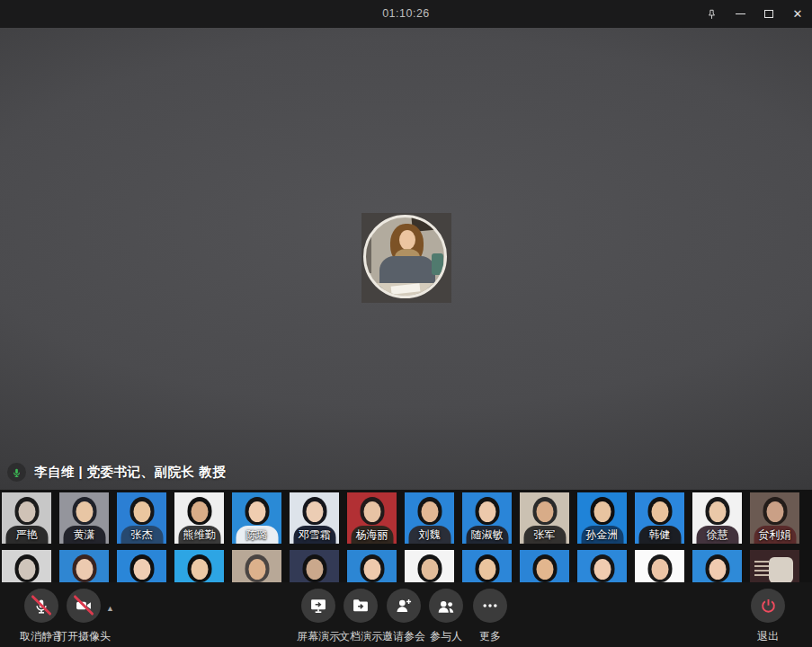  Describe the element at coordinates (142, 536) in the screenshot. I see `participant-name: 张杰` at that location.